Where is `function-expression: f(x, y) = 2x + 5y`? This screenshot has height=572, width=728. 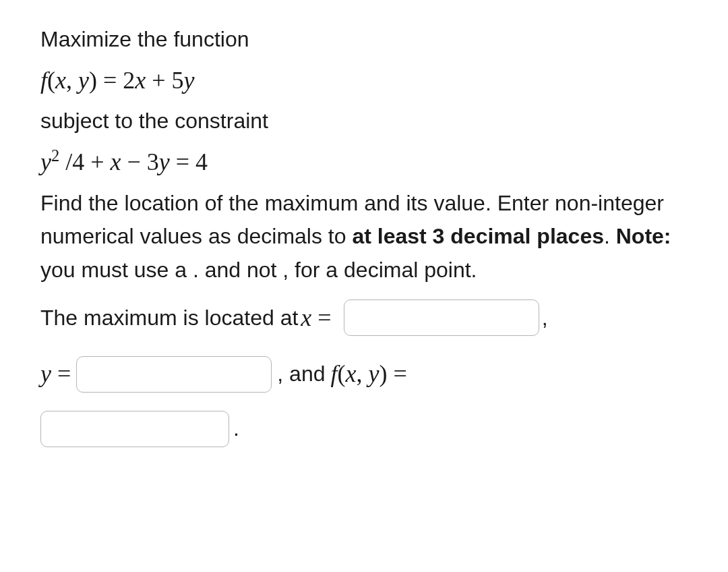
function-expression: f(x, y) = 2x + 5y is located at coordinates (364, 81).